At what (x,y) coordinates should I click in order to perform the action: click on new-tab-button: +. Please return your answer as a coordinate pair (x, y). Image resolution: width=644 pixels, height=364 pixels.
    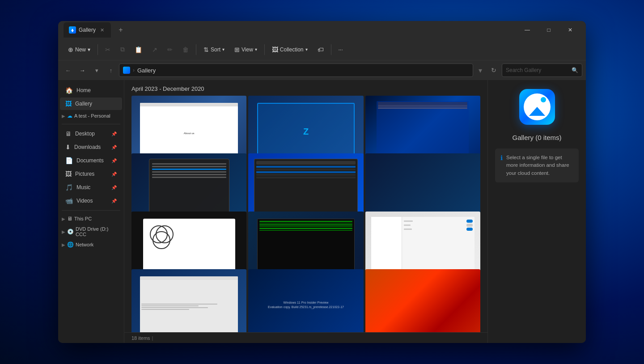
    Looking at the image, I should click on (121, 30).